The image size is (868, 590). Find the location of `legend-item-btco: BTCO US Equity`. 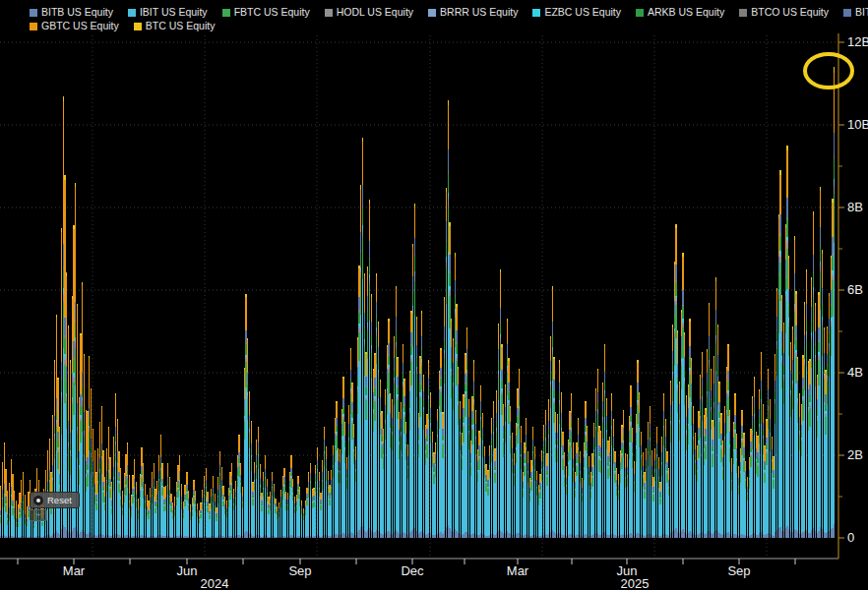

legend-item-btco: BTCO US Equity is located at coordinates (783, 12).